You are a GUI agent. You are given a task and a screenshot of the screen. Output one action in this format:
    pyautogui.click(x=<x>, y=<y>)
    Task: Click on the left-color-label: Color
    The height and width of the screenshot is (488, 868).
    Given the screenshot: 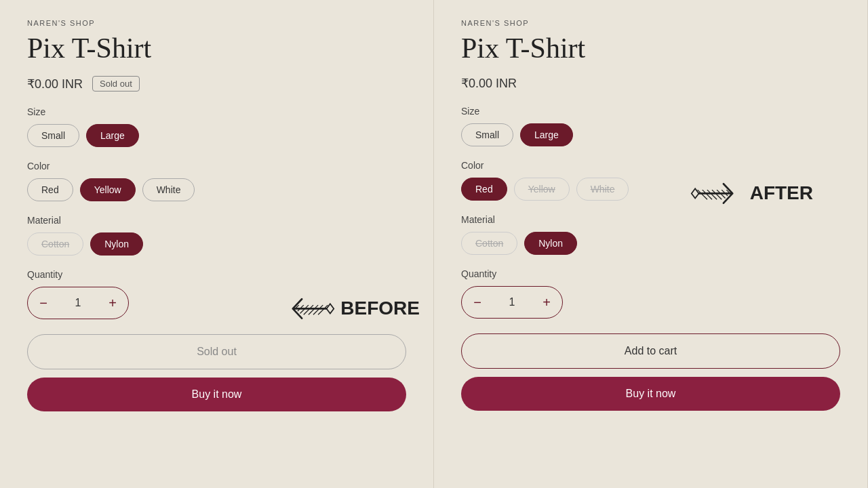 What is the action you would take?
    pyautogui.click(x=217, y=166)
    